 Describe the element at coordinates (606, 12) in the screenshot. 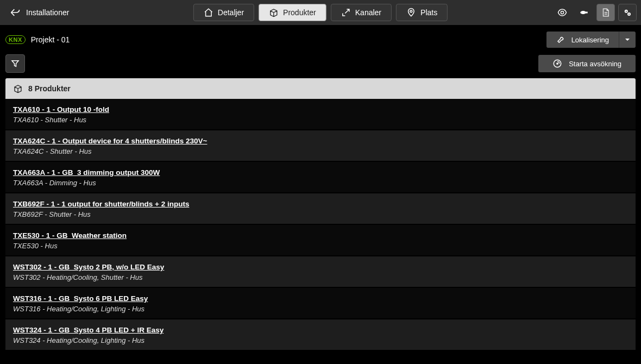

I see `document-button` at that location.